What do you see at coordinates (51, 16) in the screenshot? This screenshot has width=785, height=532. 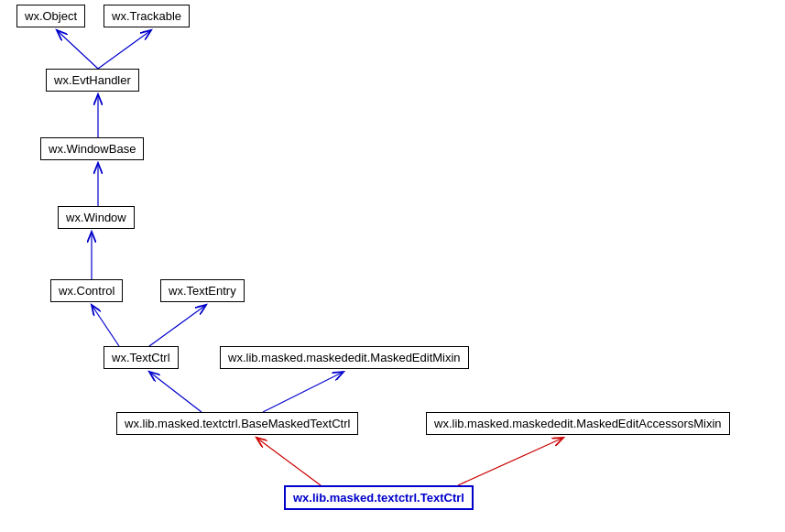 I see `node-wx-object: wx.Object` at bounding box center [51, 16].